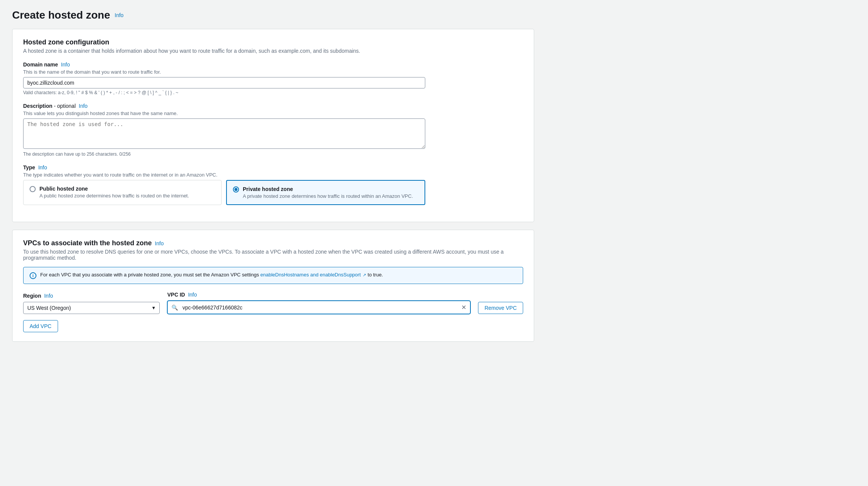  I want to click on vpc-id-clear-button: ✕, so click(464, 308).